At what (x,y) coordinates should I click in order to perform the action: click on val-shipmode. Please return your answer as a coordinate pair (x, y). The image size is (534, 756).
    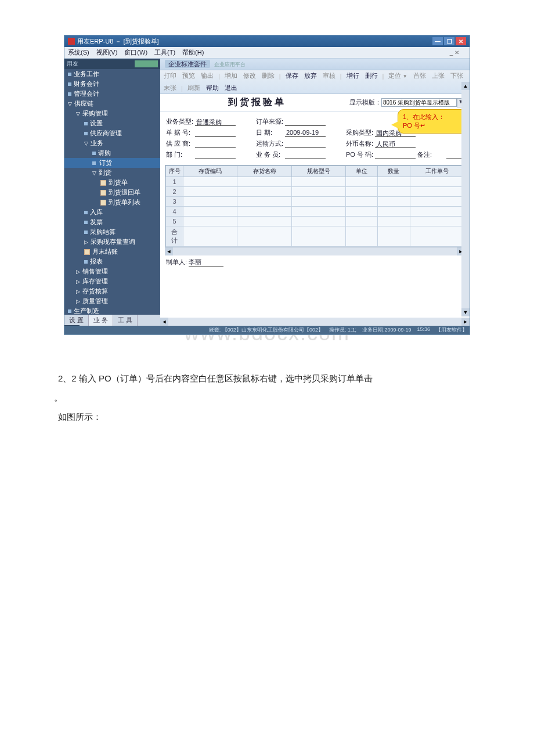
    Looking at the image, I should click on (305, 144).